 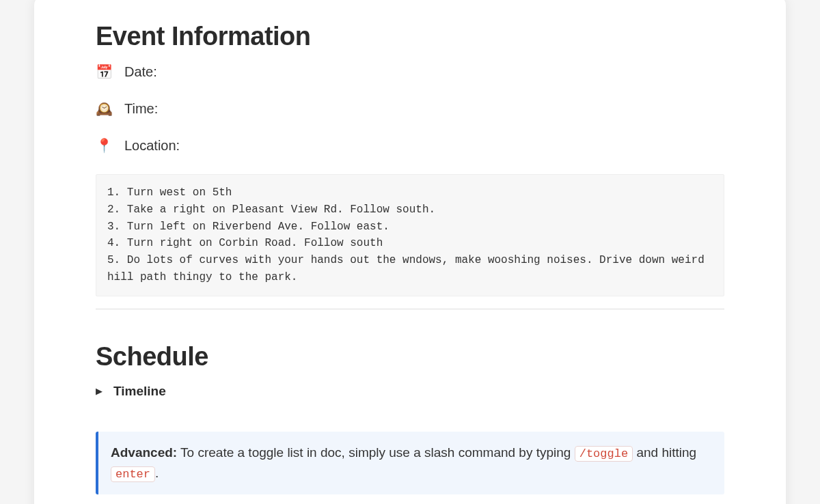 What do you see at coordinates (141, 109) in the screenshot?
I see `time-label: Time:` at bounding box center [141, 109].